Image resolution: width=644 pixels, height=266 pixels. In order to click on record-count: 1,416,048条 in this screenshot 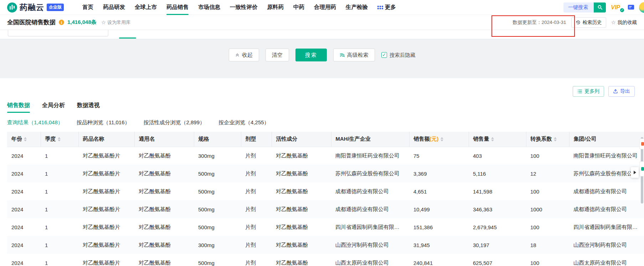, I will do `click(82, 22)`.